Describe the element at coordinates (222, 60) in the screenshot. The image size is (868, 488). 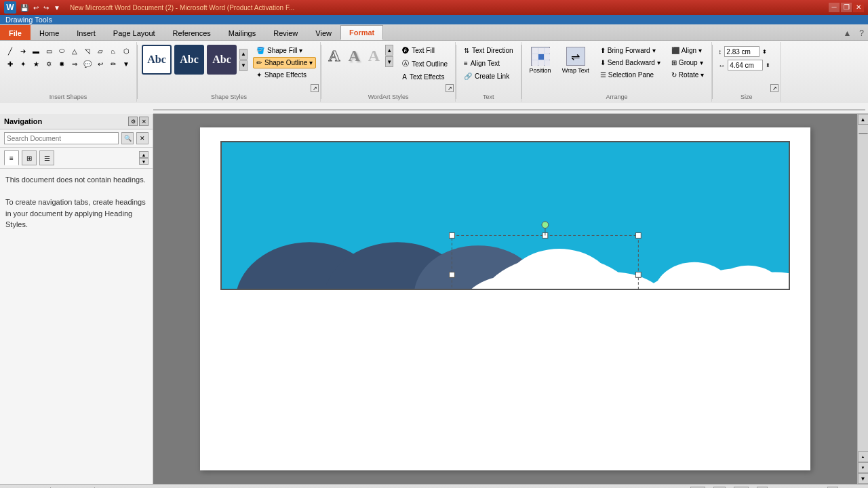
I see `style-sample-3: Abc` at that location.